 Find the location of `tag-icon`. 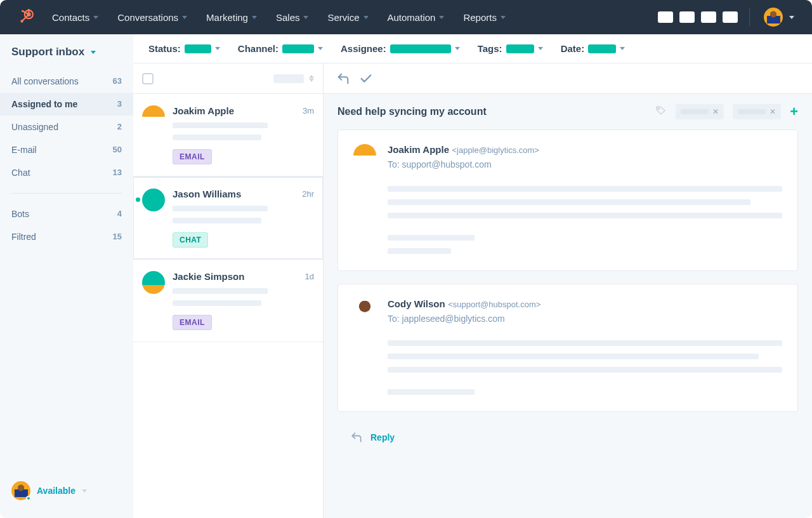

tag-icon is located at coordinates (661, 112).